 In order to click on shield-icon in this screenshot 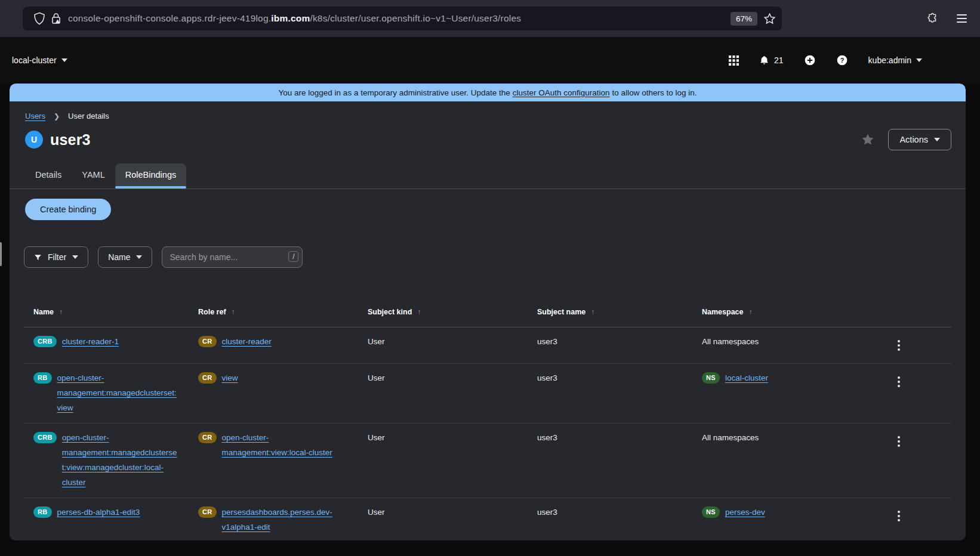, I will do `click(39, 18)`.